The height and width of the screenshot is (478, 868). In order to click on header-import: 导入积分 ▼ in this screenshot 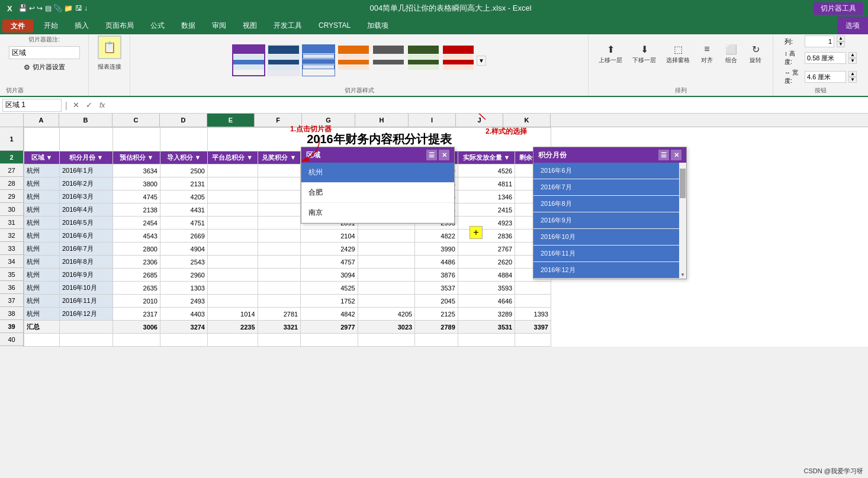, I will do `click(184, 158)`.